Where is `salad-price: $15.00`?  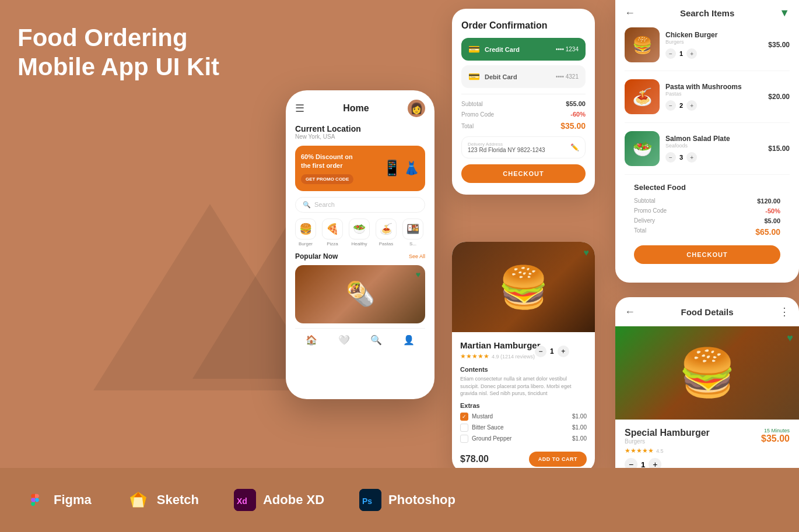 salad-price: $15.00 is located at coordinates (779, 149).